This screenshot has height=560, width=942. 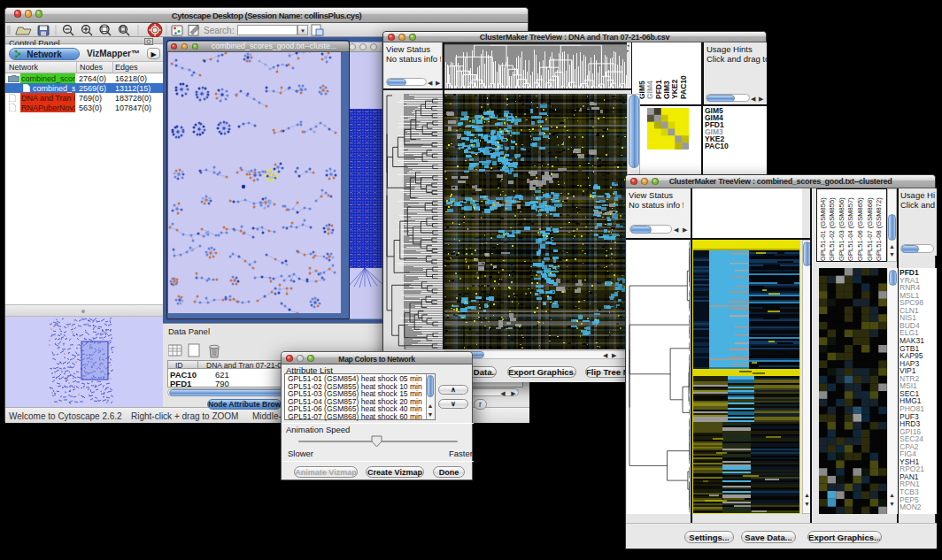 What do you see at coordinates (832, 229) in the screenshot?
I see `svg-text: GPL51-02 (GSM855)` at bounding box center [832, 229].